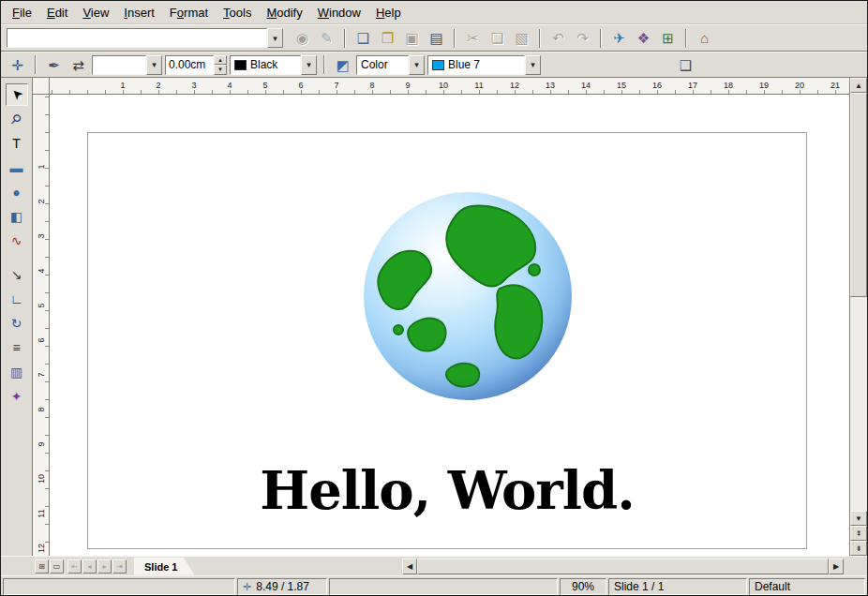 This screenshot has height=596, width=868. What do you see at coordinates (79, 66) in the screenshot?
I see `arrow-style-button: ⇄` at bounding box center [79, 66].